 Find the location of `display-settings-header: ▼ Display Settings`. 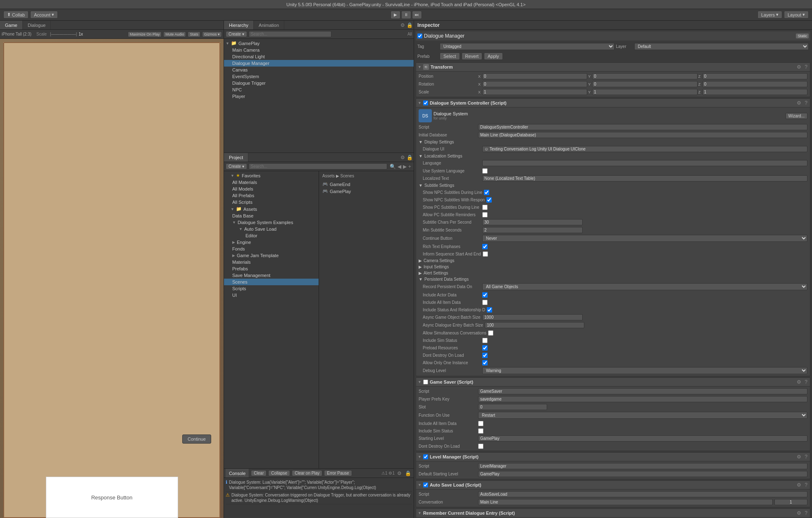

display-settings-header: ▼ Display Settings is located at coordinates (613, 142).